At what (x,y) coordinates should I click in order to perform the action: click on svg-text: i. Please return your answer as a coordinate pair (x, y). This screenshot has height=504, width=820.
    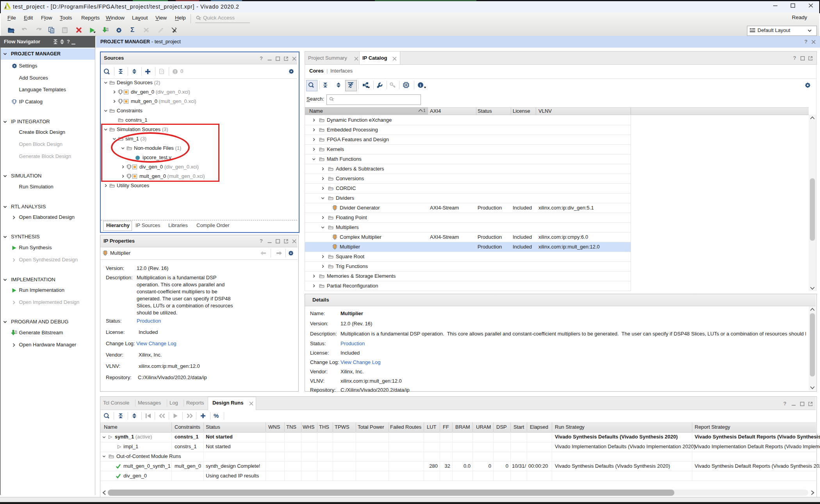
    Looking at the image, I should click on (421, 85).